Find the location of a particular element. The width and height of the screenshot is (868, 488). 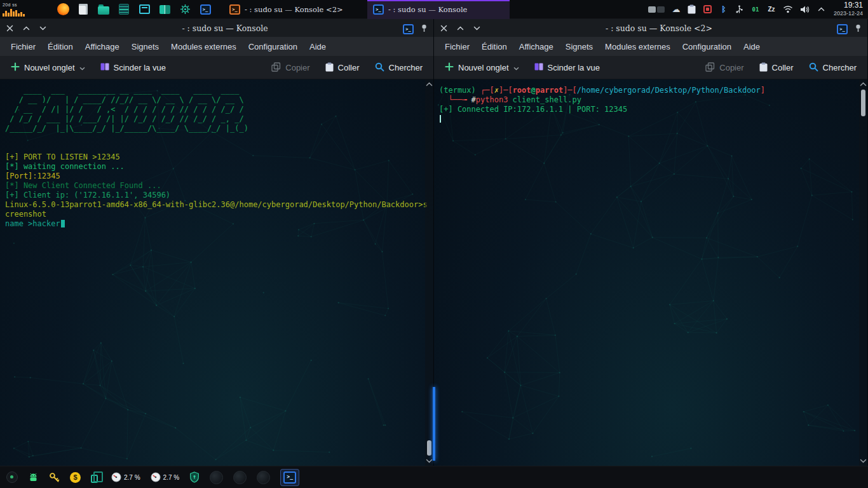

net-speed-indicator-label: 01 is located at coordinates (756, 10).